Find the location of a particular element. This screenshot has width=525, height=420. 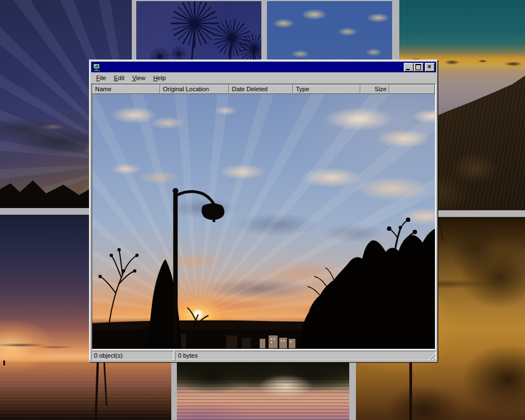

column-header-row: Name Original Location Date Deleted Type… is located at coordinates (264, 89).